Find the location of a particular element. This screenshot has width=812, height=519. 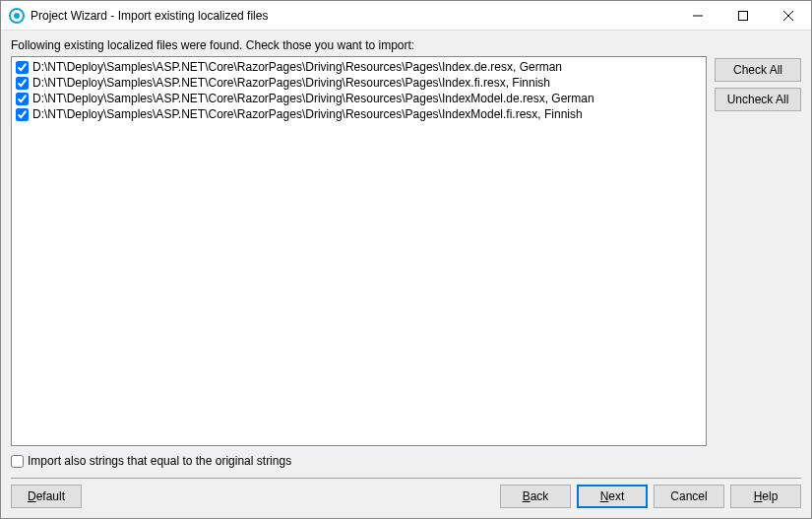

window-title: Project Wizard - Import existing localiz… is located at coordinates (352, 16).